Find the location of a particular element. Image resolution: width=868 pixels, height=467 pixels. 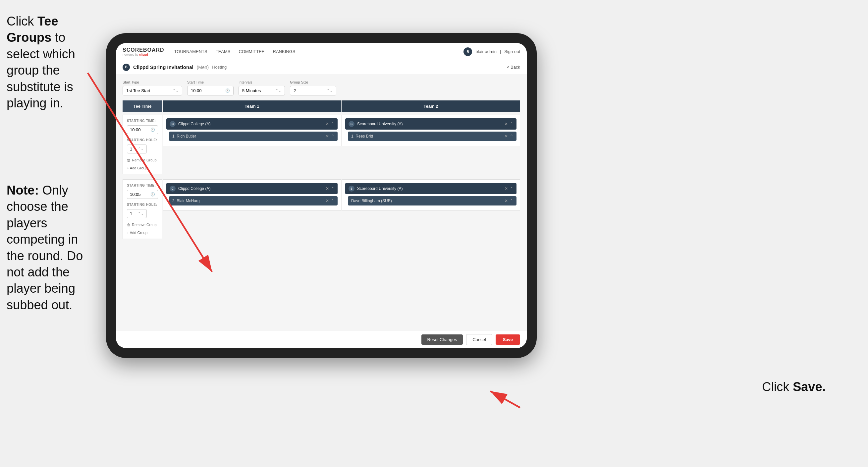

reset-button: Reset Changes is located at coordinates (442, 340).